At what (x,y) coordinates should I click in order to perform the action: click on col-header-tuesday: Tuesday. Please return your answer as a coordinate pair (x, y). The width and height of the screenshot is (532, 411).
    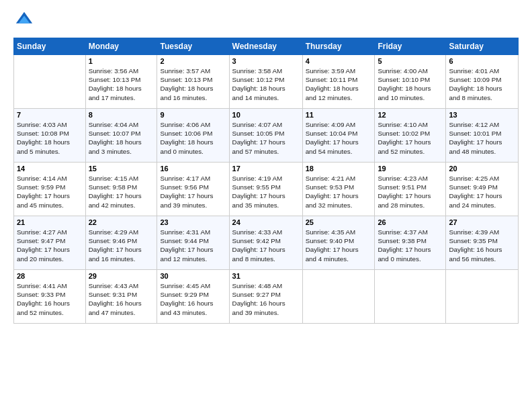
    Looking at the image, I should click on (193, 47).